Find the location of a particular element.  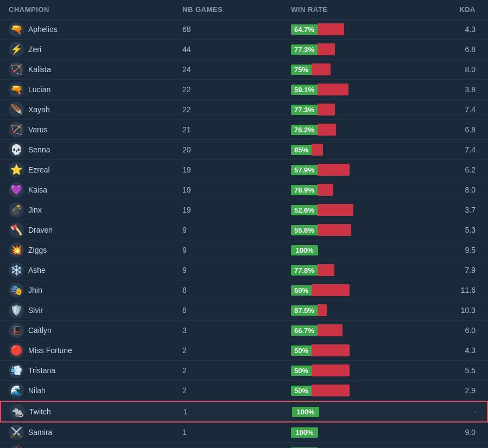

winrate-cell: 57.9% is located at coordinates (356, 170).